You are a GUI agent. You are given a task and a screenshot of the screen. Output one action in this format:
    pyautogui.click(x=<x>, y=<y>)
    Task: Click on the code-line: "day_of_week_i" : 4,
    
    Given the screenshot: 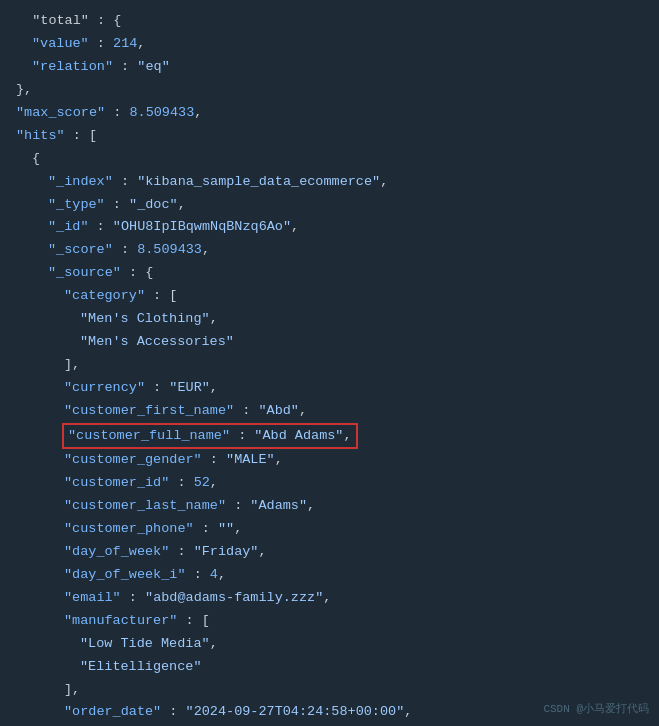 What is the action you would take?
    pyautogui.click(x=334, y=576)
    